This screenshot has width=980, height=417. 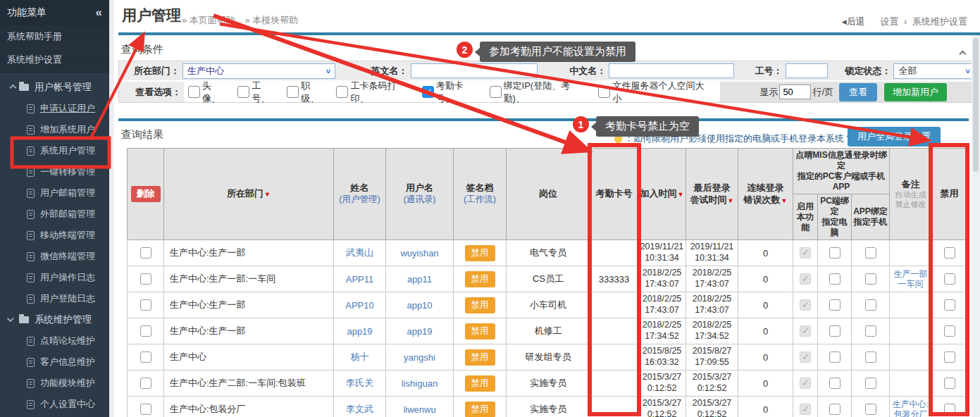 What do you see at coordinates (360, 279) in the screenshot?
I see `name-link: APP11` at bounding box center [360, 279].